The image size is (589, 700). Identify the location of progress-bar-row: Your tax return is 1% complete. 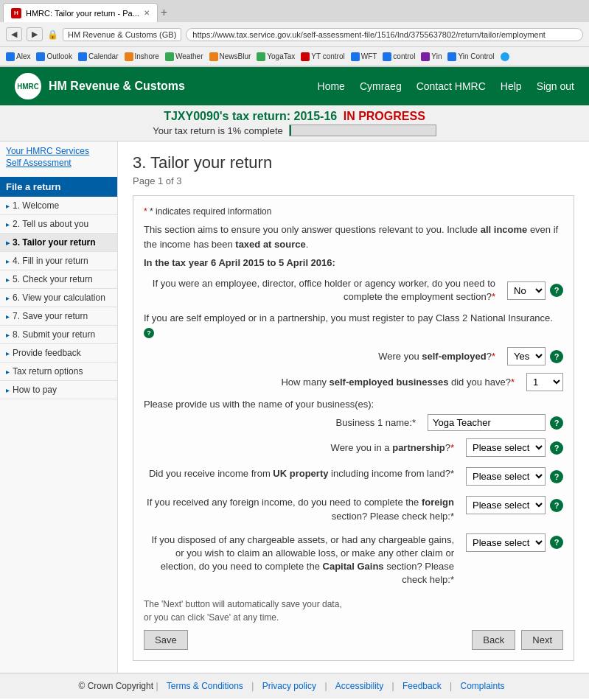
(295, 130).